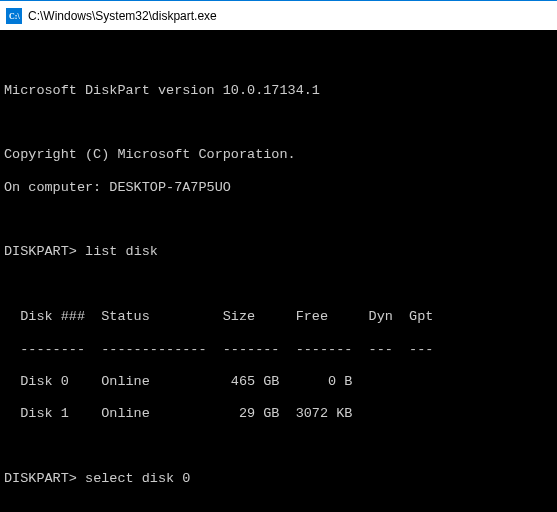 The image size is (557, 512). I want to click on copyright-line: Copyright (C) Microsoft Corporation., so click(278, 155).